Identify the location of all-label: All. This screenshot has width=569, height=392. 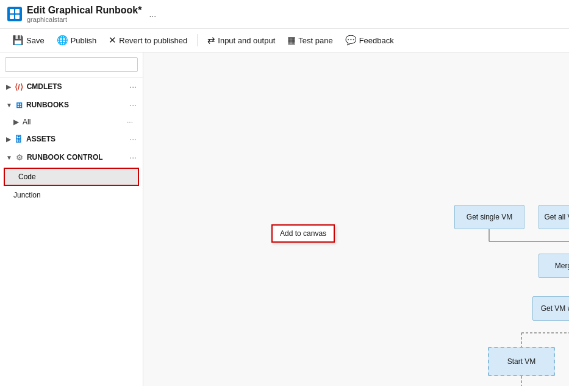
(27, 122).